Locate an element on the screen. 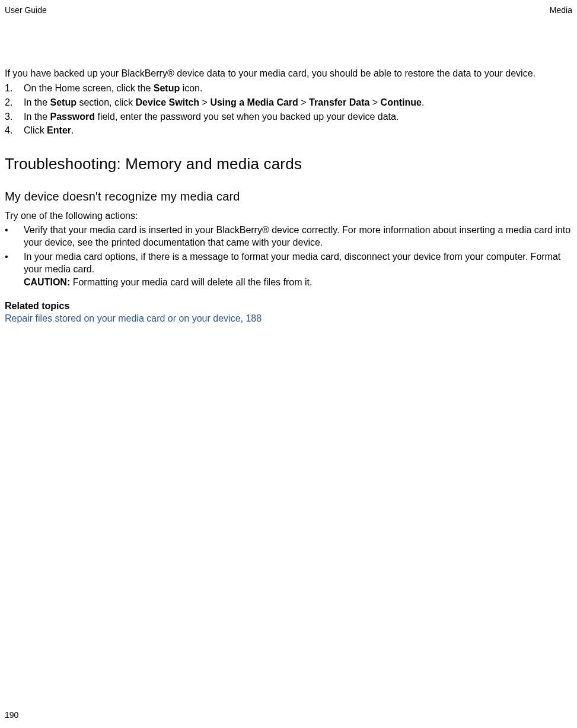  try-line: Try one of the following actions: is located at coordinates (288, 216).